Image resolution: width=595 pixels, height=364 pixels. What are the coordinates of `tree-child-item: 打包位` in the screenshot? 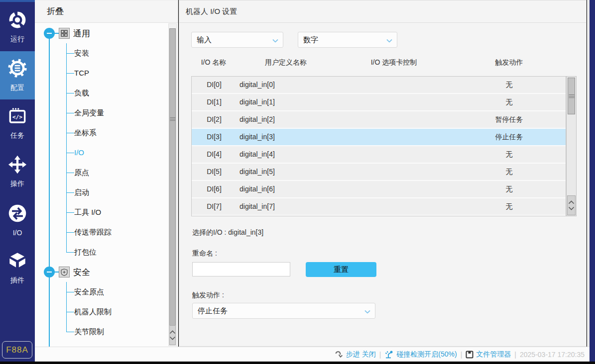 It's located at (107, 252).